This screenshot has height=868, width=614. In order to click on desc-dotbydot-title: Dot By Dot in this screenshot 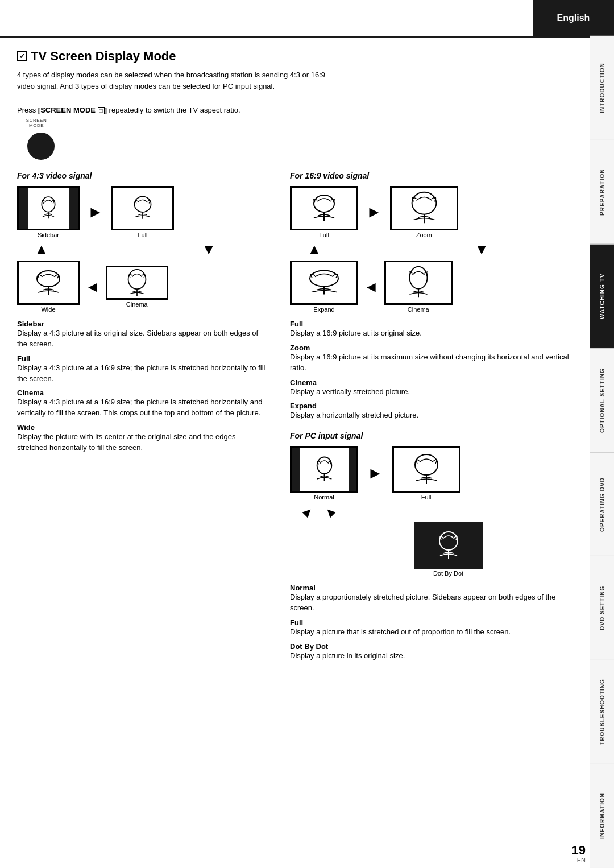, I will do `click(431, 646)`.